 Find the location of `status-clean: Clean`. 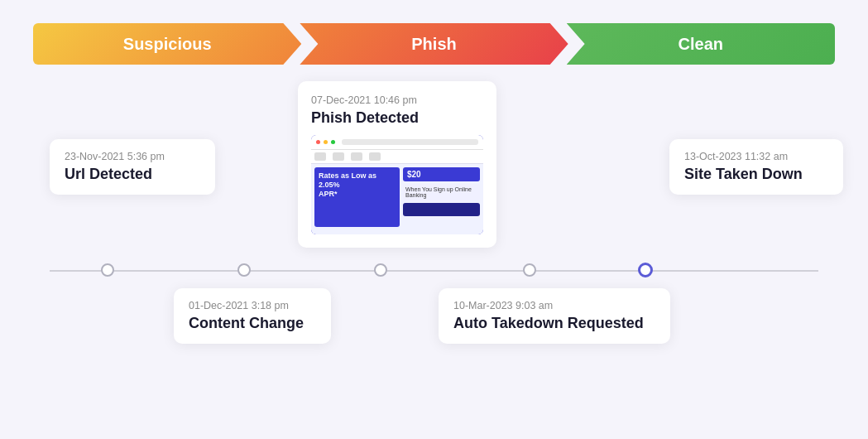

status-clean: Clean is located at coordinates (701, 44).